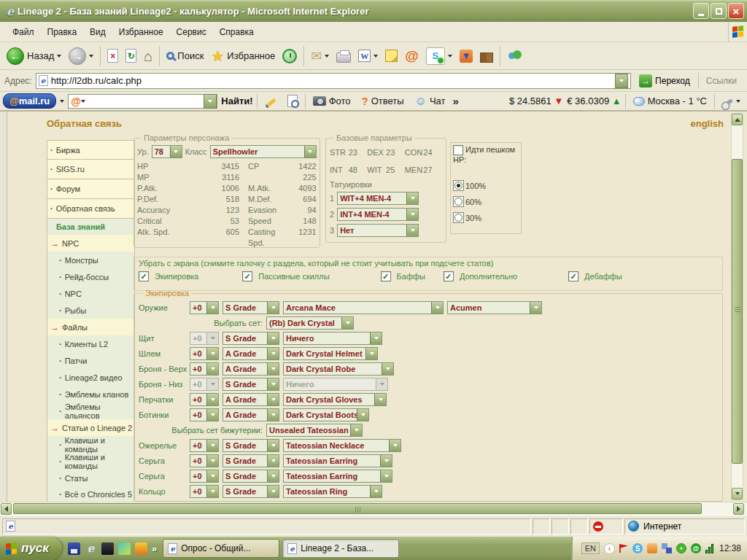  What do you see at coordinates (338, 476) in the screenshot?
I see `earring-select: Tateossian Earring` at bounding box center [338, 476].